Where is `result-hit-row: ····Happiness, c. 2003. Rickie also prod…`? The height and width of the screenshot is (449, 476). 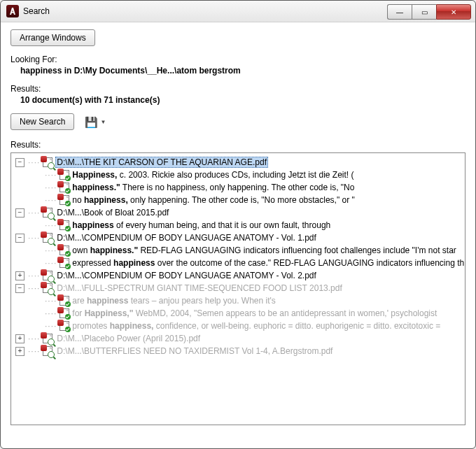 result-hit-row: ····Happiness, c. 2003. Rickie also prod… is located at coordinates (238, 175).